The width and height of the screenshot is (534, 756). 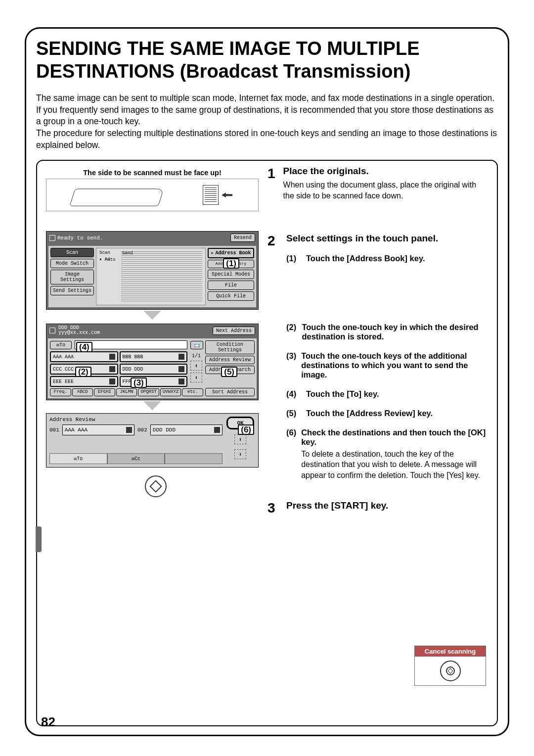 What do you see at coordinates (154, 381) in the screenshot?
I see `contact-fff: FFF FFF` at bounding box center [154, 381].